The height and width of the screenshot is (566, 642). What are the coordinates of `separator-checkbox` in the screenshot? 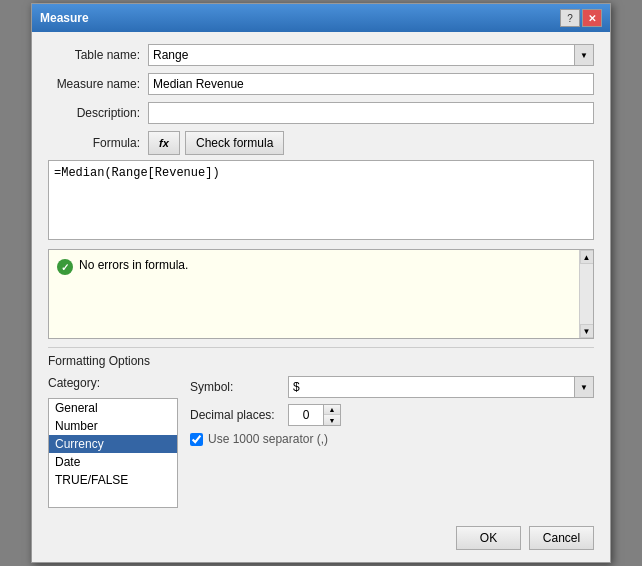 It's located at (196, 440).